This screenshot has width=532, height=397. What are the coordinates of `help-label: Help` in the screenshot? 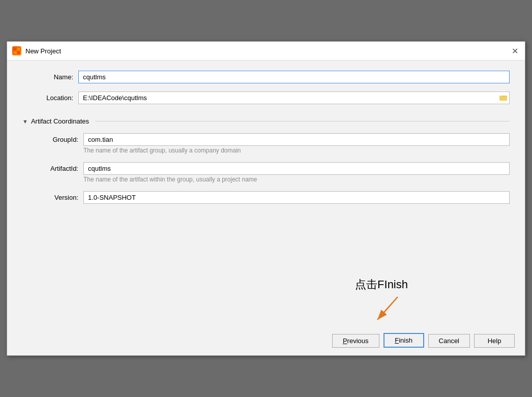 It's located at (494, 341).